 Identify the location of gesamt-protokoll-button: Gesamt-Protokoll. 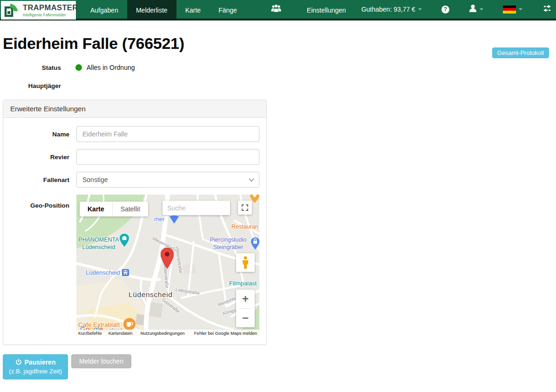
(521, 53).